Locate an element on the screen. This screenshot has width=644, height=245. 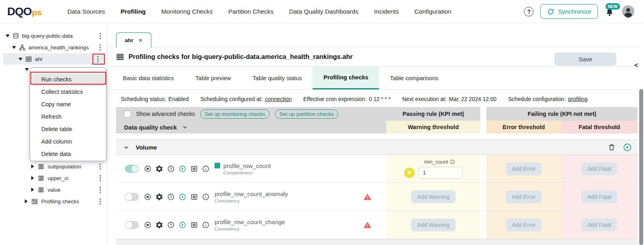
tree-label-column: value is located at coordinates (54, 190).